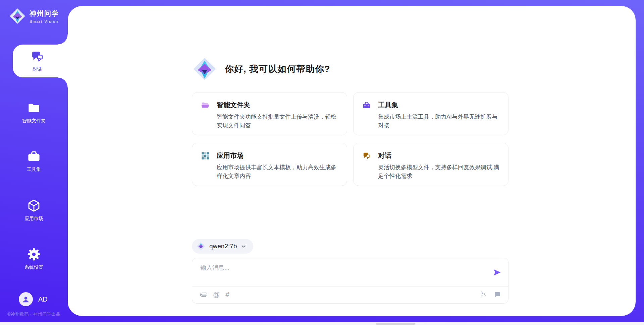 Image resolution: width=644 pixels, height=325 pixels. What do you see at coordinates (431, 164) in the screenshot?
I see `card-chat: 对话 灵活切换多模型文件，支持多样回复效果调试,满足个性化需求` at bounding box center [431, 164].